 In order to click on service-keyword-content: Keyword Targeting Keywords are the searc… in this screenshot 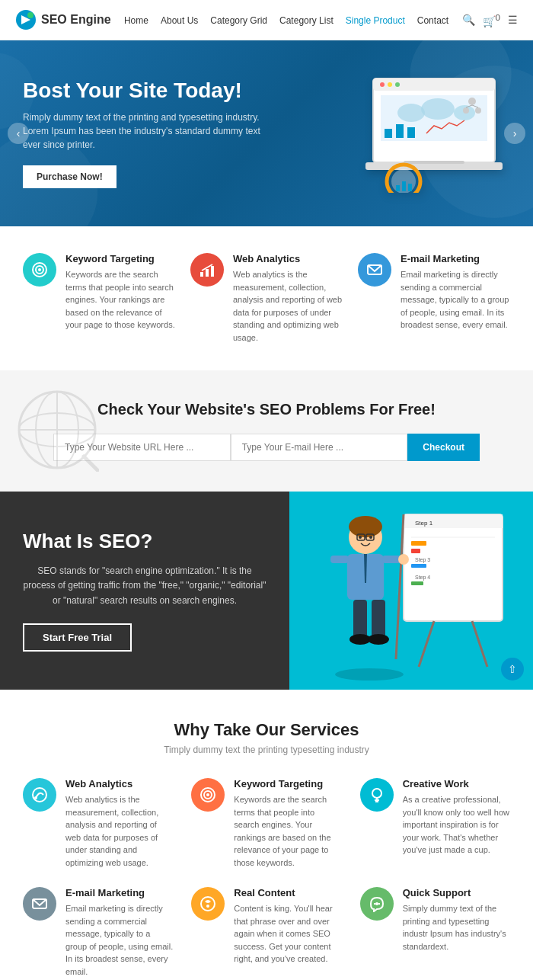, I will do `click(288, 823)`.